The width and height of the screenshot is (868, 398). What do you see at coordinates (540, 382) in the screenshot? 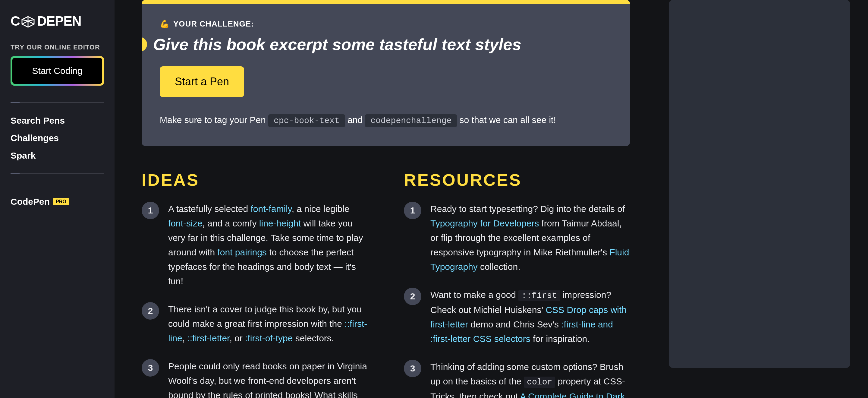
I see `code-color: color` at bounding box center [540, 382].